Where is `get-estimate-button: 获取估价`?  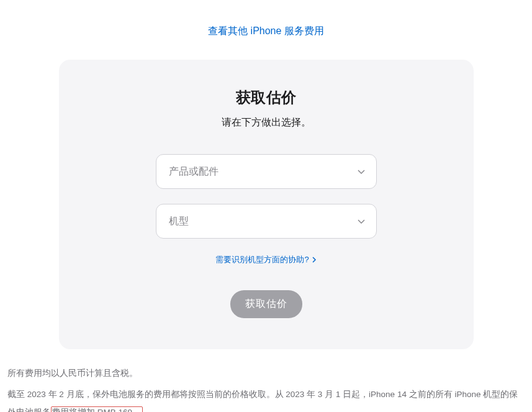
get-estimate-button: 获取估价 is located at coordinates (266, 304).